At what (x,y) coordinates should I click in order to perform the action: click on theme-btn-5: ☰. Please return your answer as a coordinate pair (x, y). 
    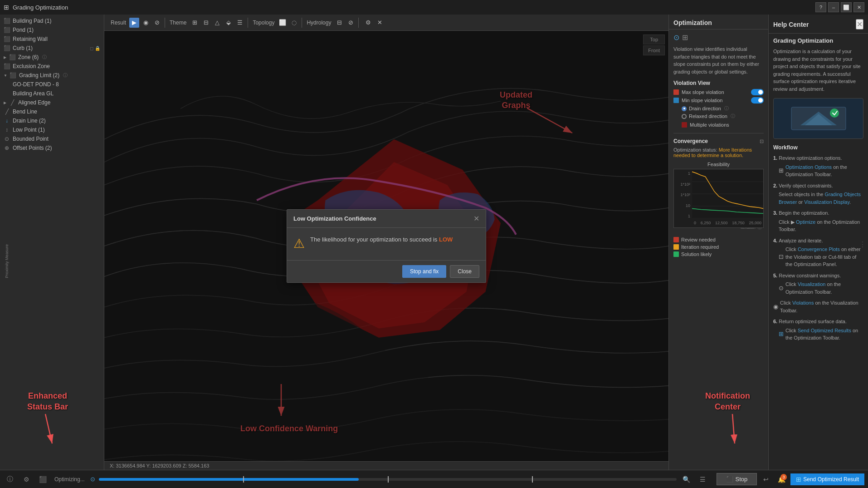
    Looking at the image, I should click on (240, 23).